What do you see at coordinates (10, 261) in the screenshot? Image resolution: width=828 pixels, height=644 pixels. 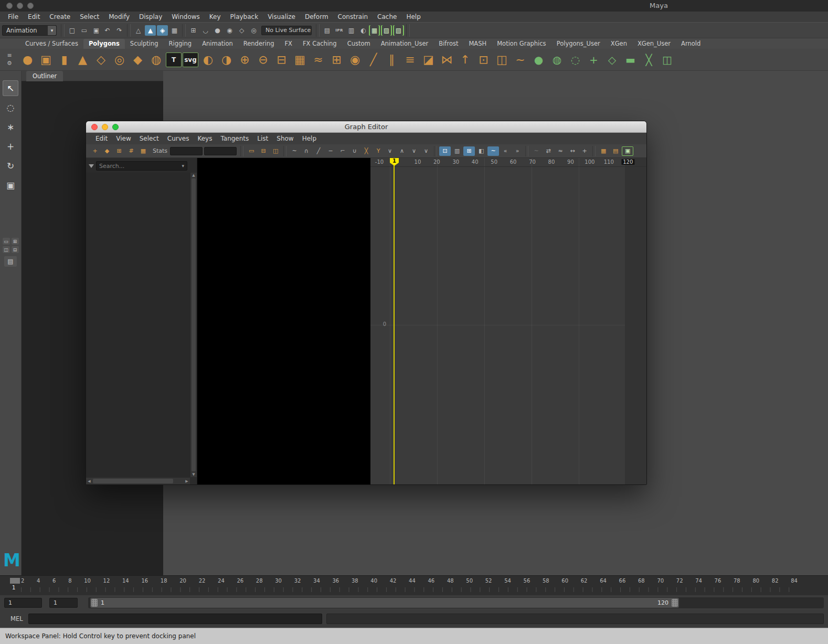 I see `panel-editor-icon: ▤` at bounding box center [10, 261].